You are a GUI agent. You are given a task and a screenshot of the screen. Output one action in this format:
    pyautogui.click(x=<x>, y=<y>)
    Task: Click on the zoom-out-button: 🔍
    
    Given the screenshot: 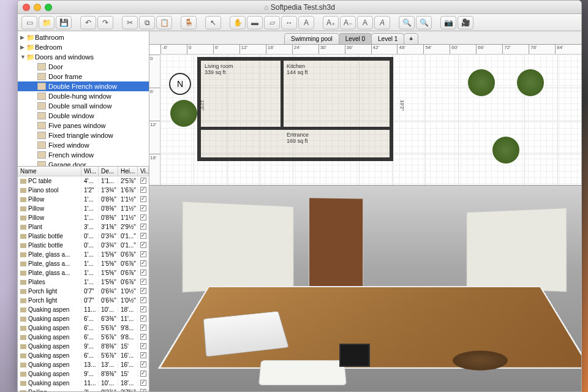 What is the action you would take?
    pyautogui.click(x=424, y=23)
    